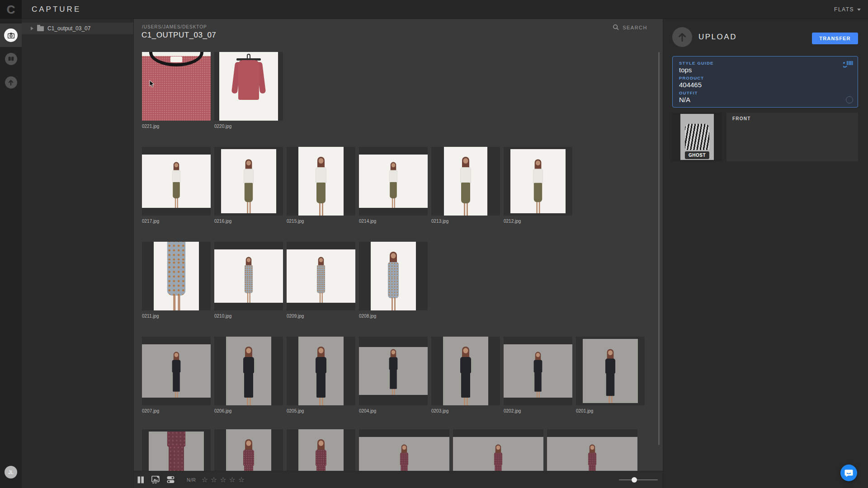 This screenshot has height=488, width=868. I want to click on photo-filename: 0214.jpg, so click(393, 221).